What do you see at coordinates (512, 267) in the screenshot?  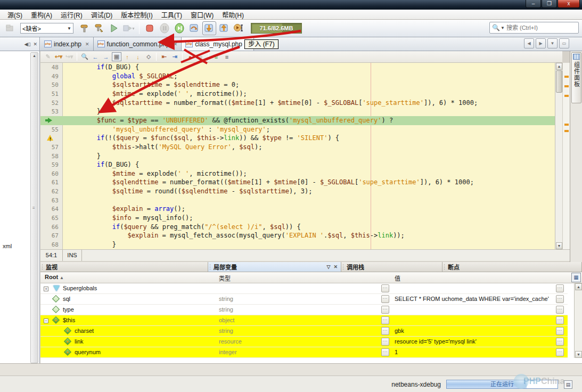 I see `panel-header-断点: 断点` at bounding box center [512, 267].